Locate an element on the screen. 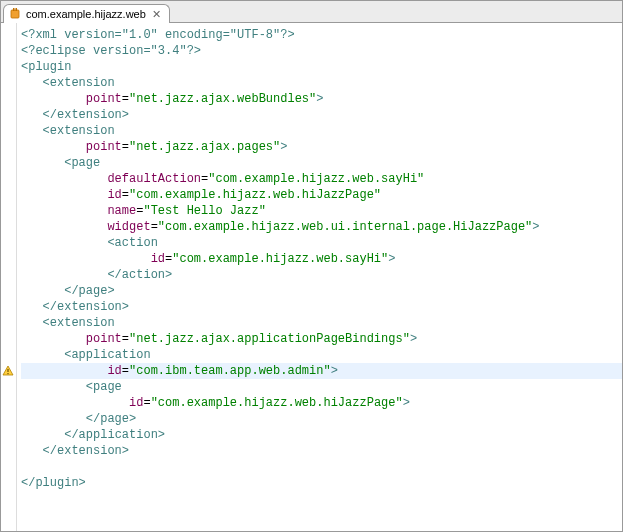 This screenshot has width=623, height=532. tab-title: com.example.hijazz.web is located at coordinates (86, 14).